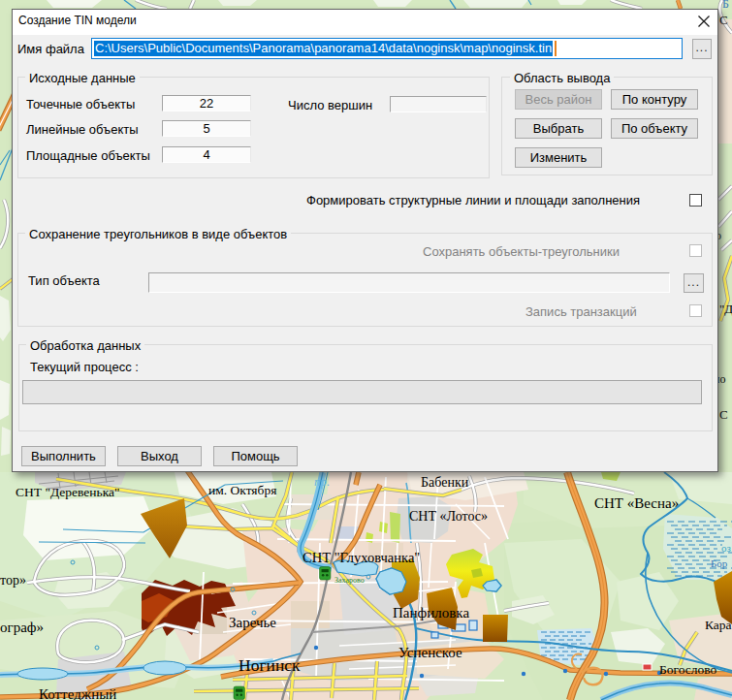 This screenshot has width=732, height=700. What do you see at coordinates (688, 669) in the screenshot?
I see `svg-text: Богослово` at bounding box center [688, 669].